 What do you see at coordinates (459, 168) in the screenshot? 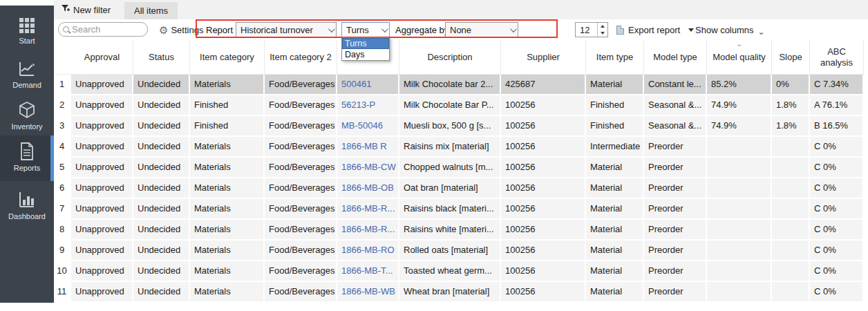
I see `table-row: 5UnapprovedUndecidedMaterialsFood/Bevera…` at bounding box center [459, 168].